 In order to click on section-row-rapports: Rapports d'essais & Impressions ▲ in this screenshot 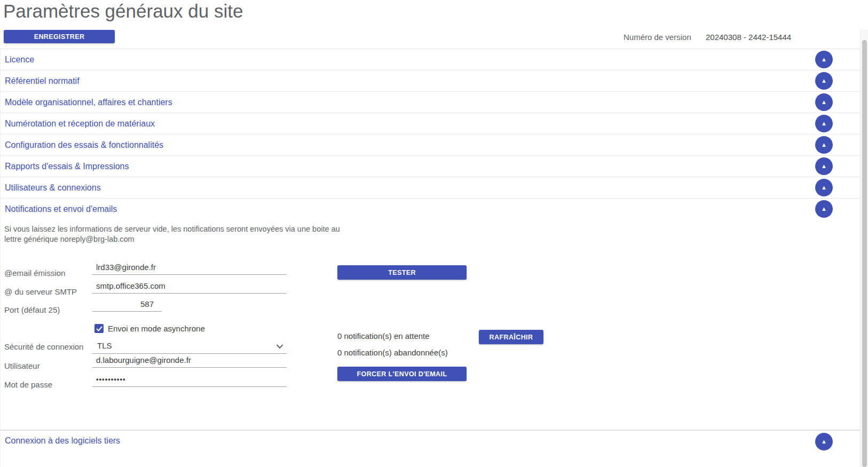, I will do `click(430, 167)`.